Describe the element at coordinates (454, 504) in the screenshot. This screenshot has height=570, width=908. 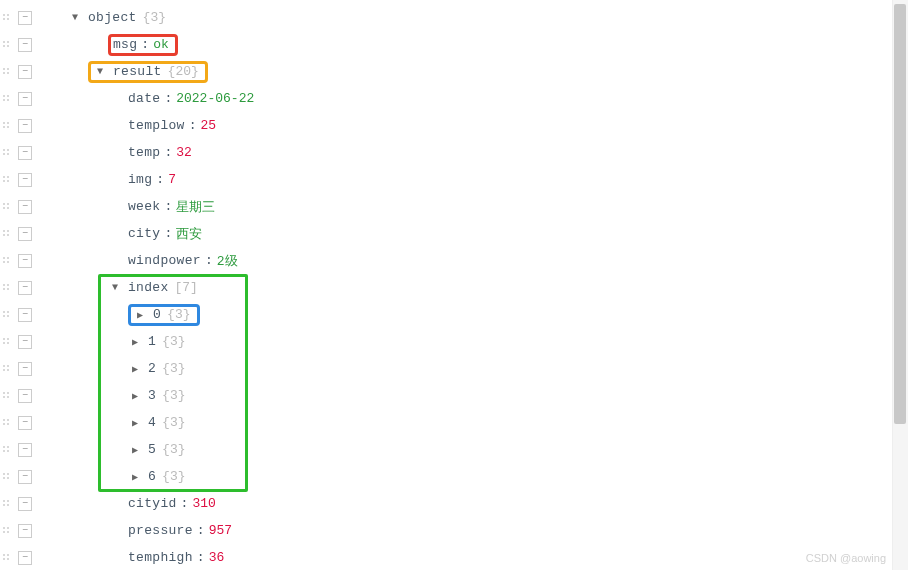
I see `tree-row-field: −cityid:310` at that location.